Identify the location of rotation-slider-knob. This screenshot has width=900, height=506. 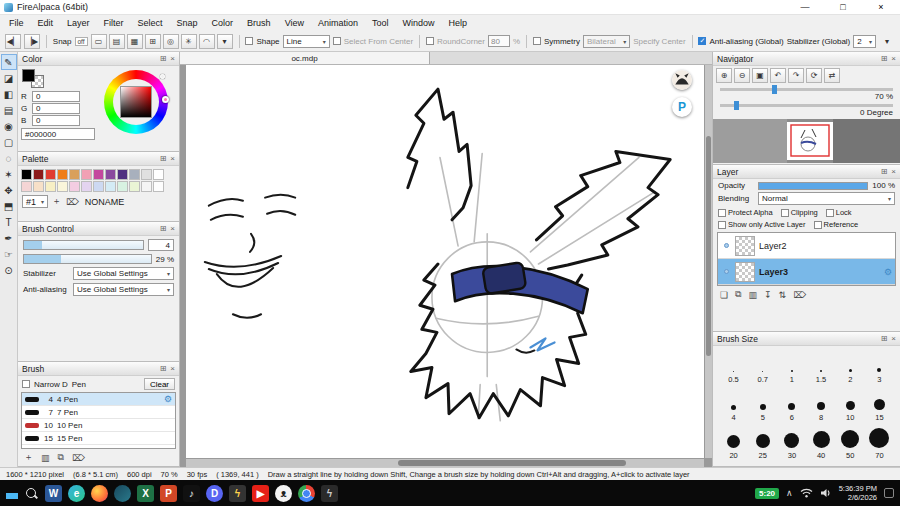
(736, 106).